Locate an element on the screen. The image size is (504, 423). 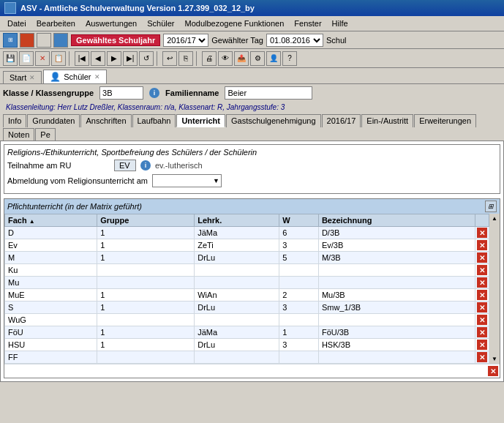
religion-section: Religions-/Ethikunterricht, Sportbefreiu… is located at coordinates (252, 169).